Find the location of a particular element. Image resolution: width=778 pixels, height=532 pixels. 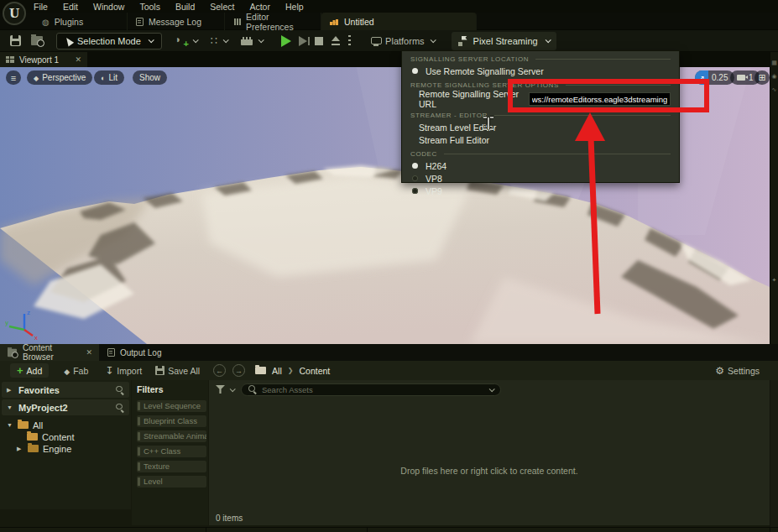

maximize-viewport-button: ⊞ is located at coordinates (762, 77).